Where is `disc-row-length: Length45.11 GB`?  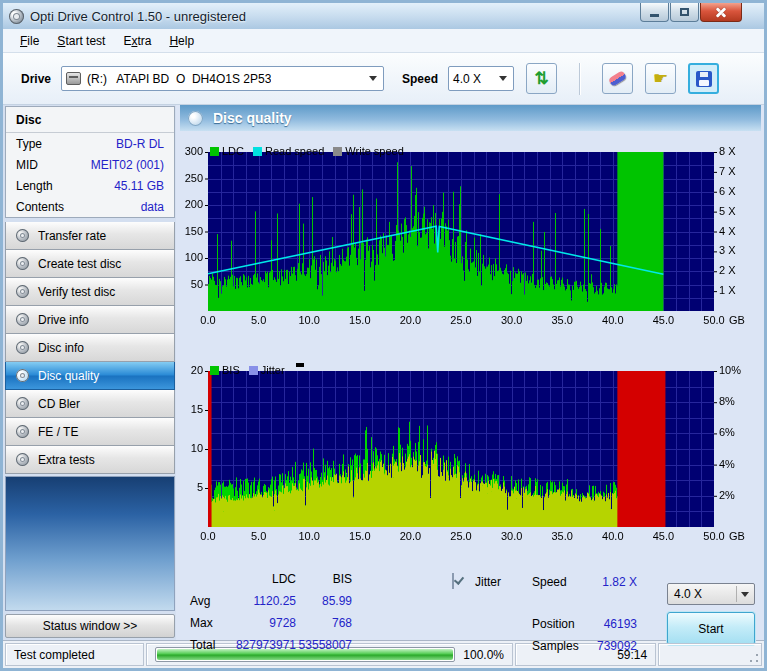 disc-row-length: Length45.11 GB is located at coordinates (90, 186).